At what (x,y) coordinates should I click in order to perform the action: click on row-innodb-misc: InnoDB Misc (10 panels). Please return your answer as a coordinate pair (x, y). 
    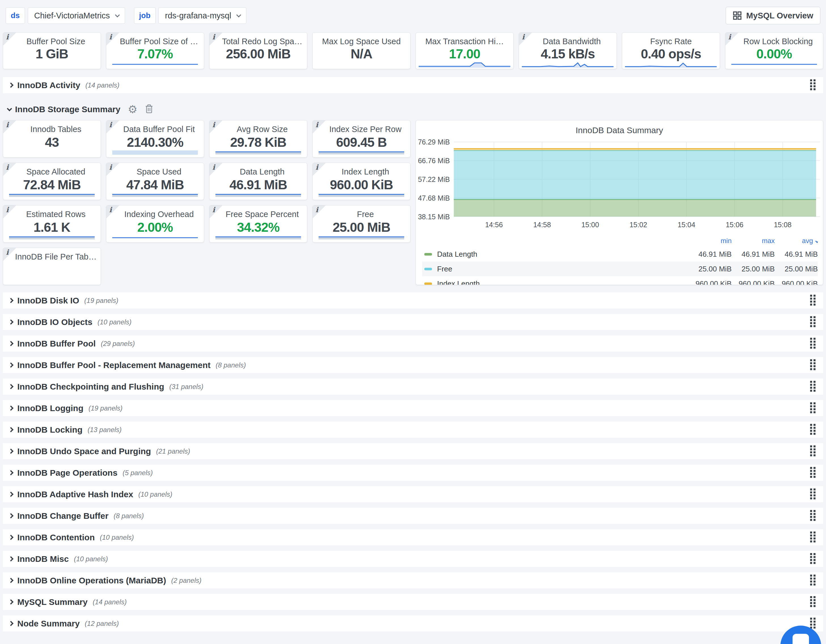
    Looking at the image, I should click on (413, 559).